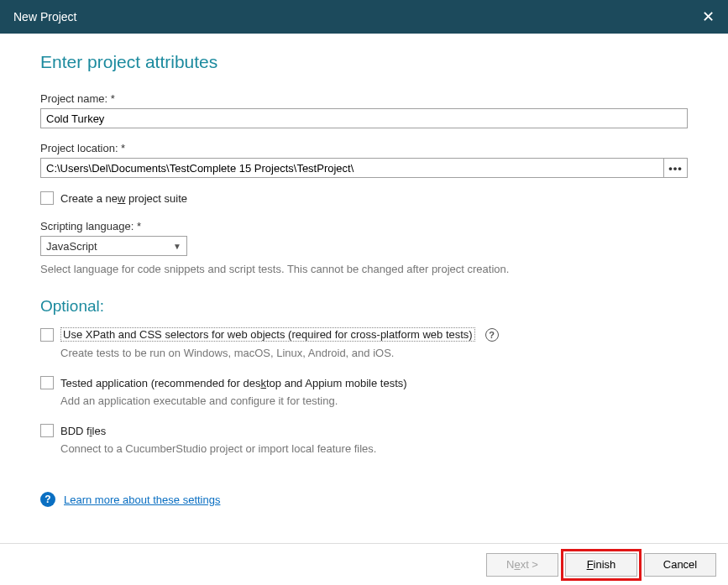 The image size is (728, 585). I want to click on bdd-option: BDD files Connect to a CucumberStudio pr…, so click(364, 440).